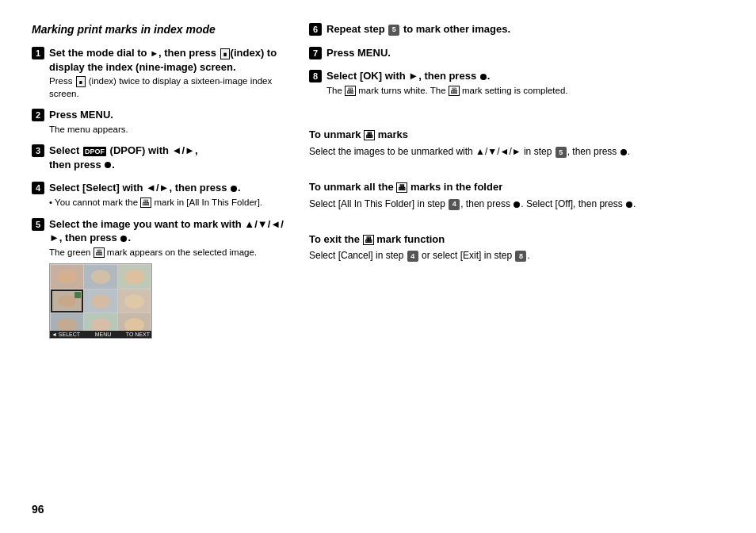 This screenshot has width=756, height=533. I want to click on step-3-main: Select DPOF (DPOF) with ◄/►,then press ., so click(167, 157).